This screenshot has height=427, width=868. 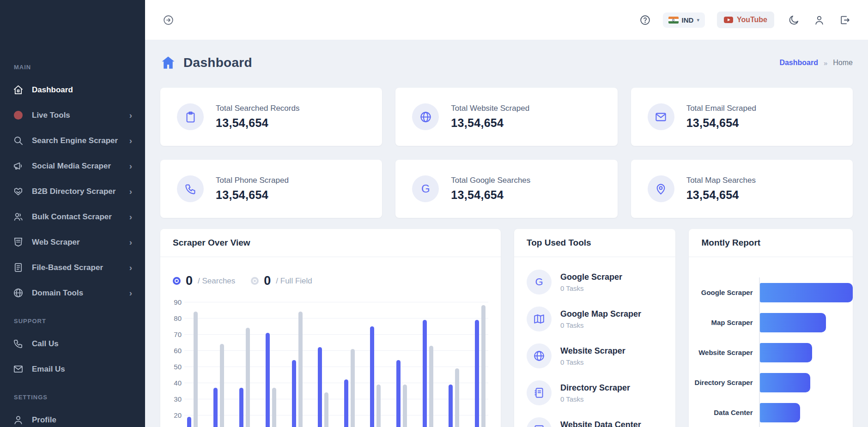 What do you see at coordinates (506, 189) in the screenshot?
I see `stat-card-total-google-searches: GTotal Google Searches13,54,654` at bounding box center [506, 189].